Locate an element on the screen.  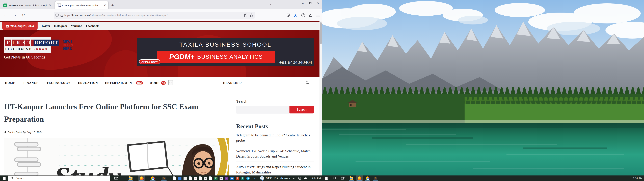
recent-post-link: Auto Driver Drugs and Rapes Nursing Stud… is located at coordinates (275, 168).